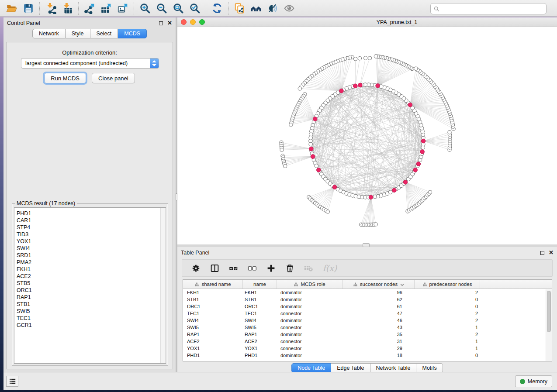 This screenshot has height=392, width=557. What do you see at coordinates (161, 24) in the screenshot?
I see `float-panel-icon` at bounding box center [161, 24].